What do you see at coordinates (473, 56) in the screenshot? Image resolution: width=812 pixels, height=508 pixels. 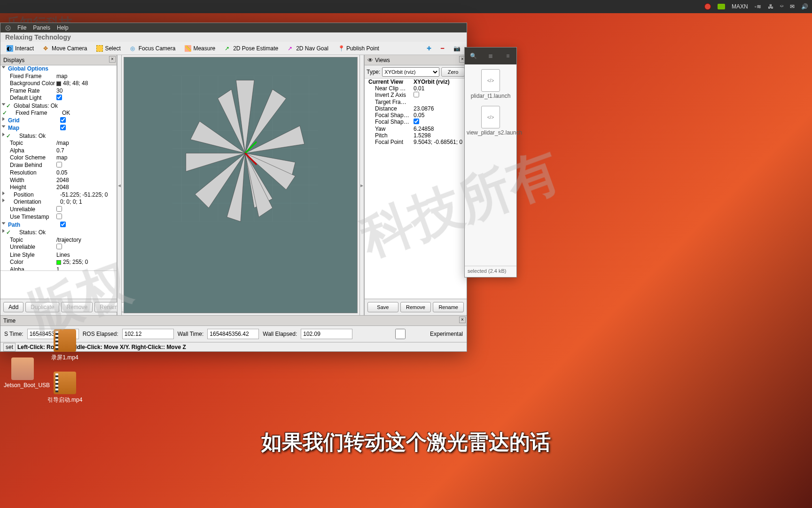 I see `search-icon: 🔍` at bounding box center [473, 56].